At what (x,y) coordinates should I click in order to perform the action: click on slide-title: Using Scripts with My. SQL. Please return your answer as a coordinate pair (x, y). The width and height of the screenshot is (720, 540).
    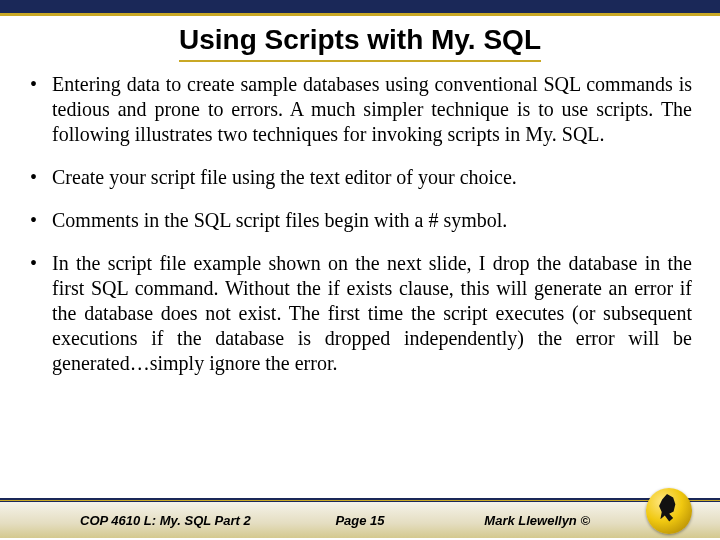
    Looking at the image, I should click on (360, 43).